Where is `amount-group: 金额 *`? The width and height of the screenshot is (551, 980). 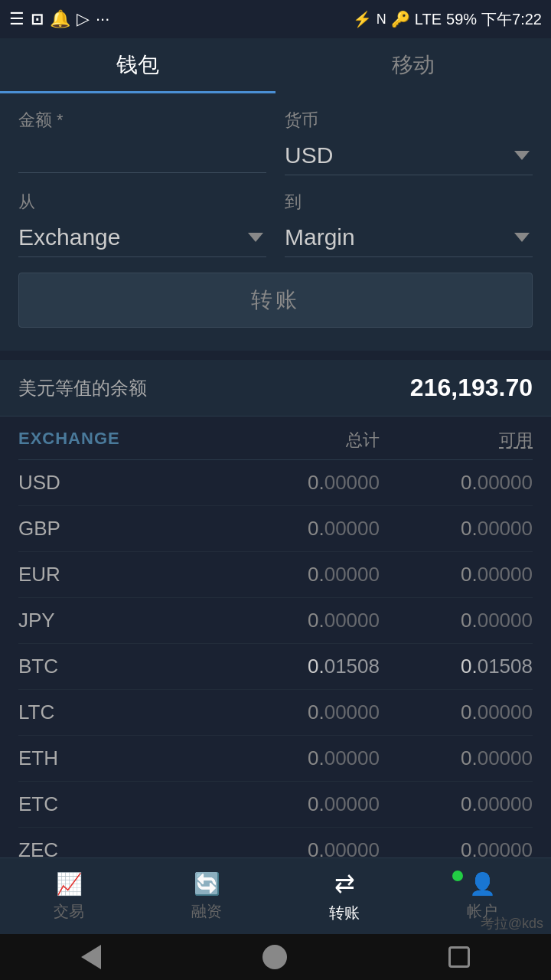
amount-group: 金额 * is located at coordinates (142, 142).